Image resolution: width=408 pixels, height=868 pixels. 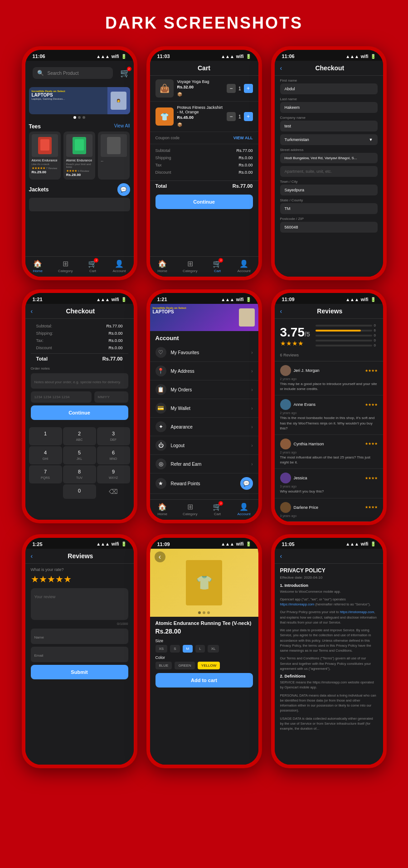 What do you see at coordinates (231, 117) in the screenshot?
I see `qty-minus-2: −` at bounding box center [231, 117].